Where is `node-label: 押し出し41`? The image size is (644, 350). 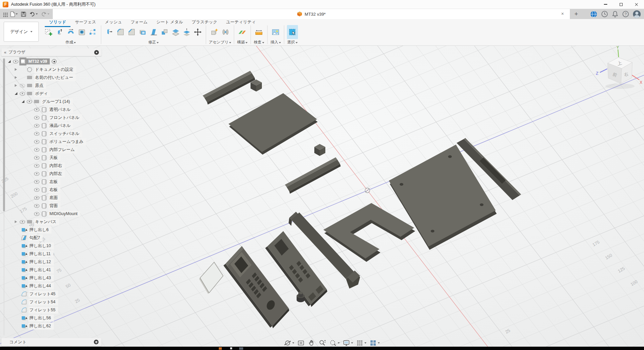 node-label: 押し出し41 is located at coordinates (41, 270).